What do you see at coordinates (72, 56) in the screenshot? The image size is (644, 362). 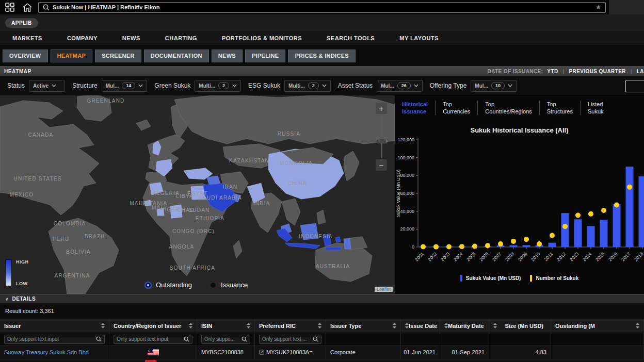 I see `tab-heatmap: HEATMAP` at bounding box center [72, 56].